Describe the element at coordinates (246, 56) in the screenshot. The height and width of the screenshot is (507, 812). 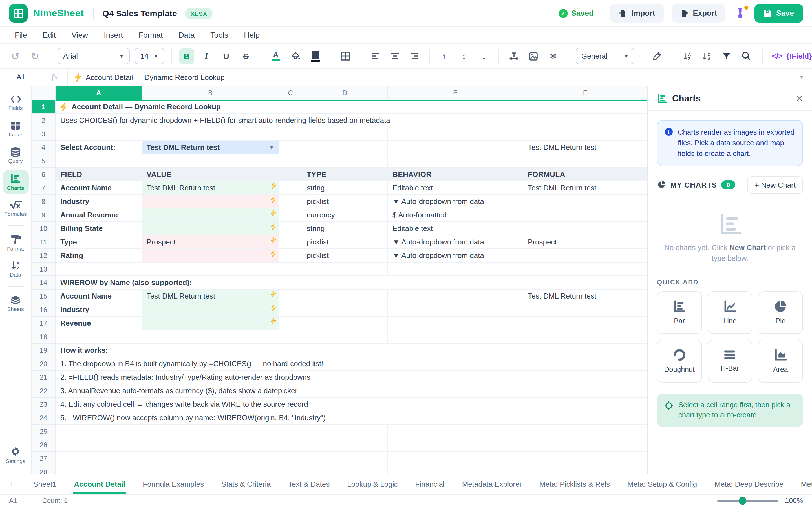
I see `strikethrough-button: S` at that location.